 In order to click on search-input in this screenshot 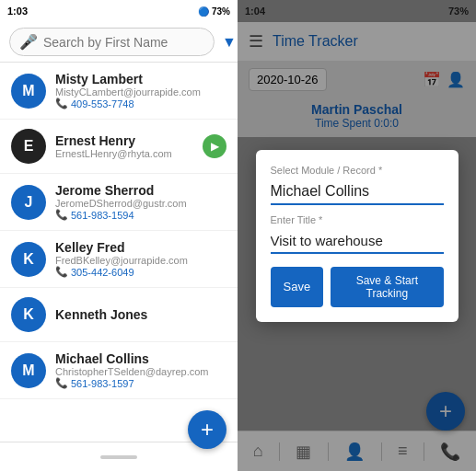, I will do `click(123, 42)`.